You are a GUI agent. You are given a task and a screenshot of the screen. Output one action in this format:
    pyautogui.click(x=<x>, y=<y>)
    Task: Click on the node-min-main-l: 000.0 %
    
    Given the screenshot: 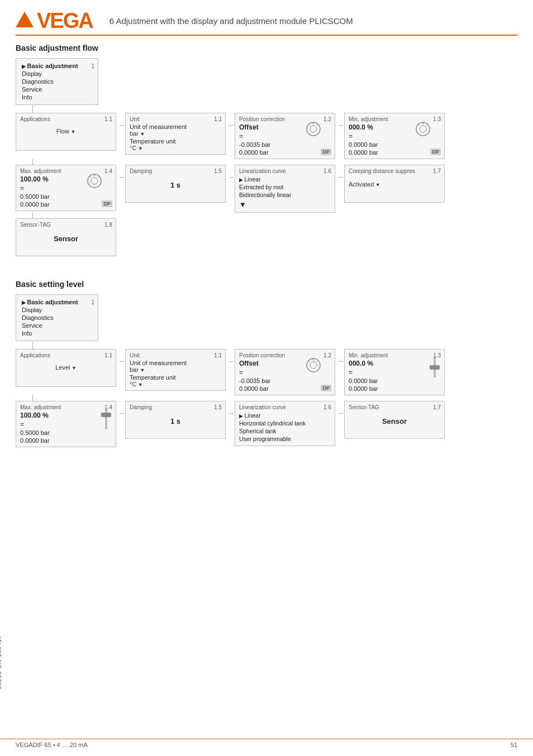 What is the action you would take?
    pyautogui.click(x=394, y=363)
    